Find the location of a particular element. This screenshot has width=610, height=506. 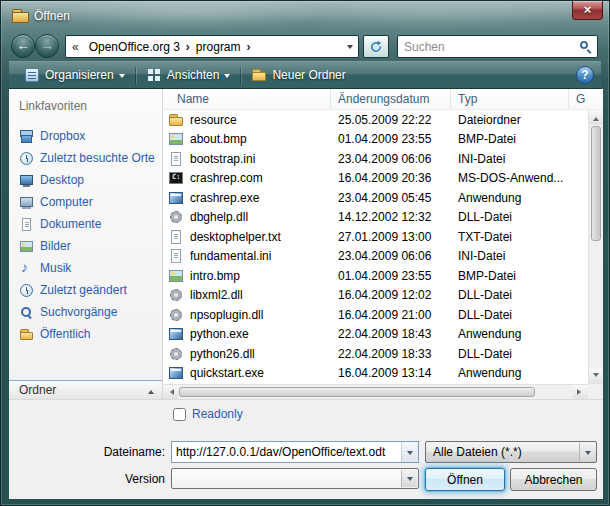

sidebar-item: Zuletzt geändert is located at coordinates (86, 290).